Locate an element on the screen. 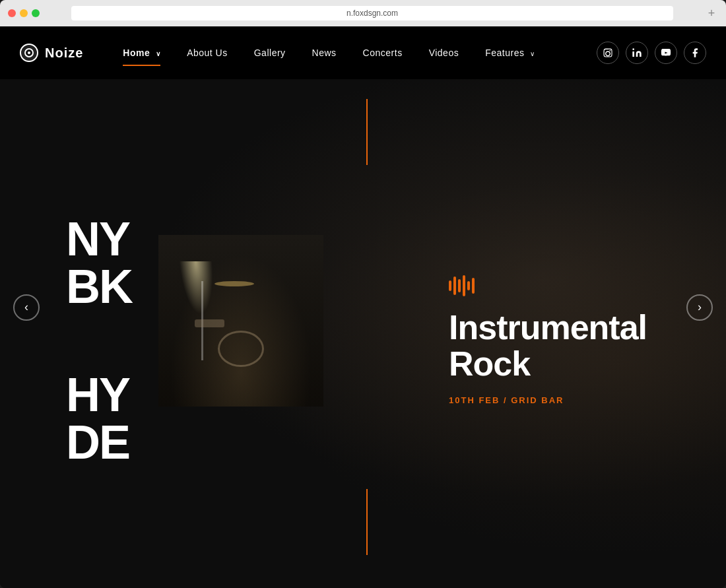  hero-right: Instrumental Rock 10TH FEB / GRID BAR is located at coordinates (521, 333).